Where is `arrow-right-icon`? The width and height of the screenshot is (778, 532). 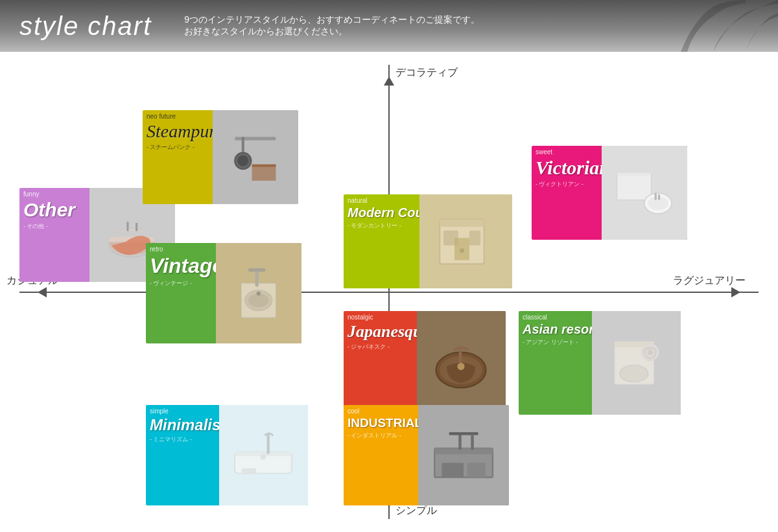 arrow-right-icon is located at coordinates (736, 292).